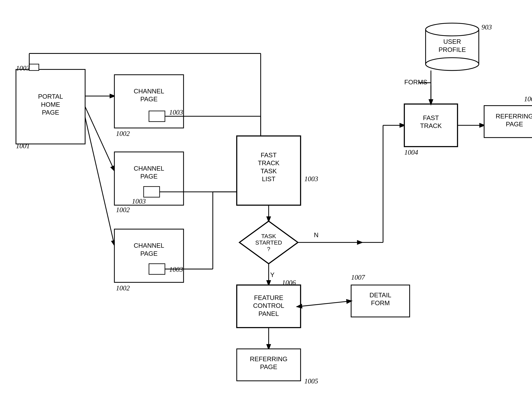  I want to click on channel-page-3-label2: PAGE, so click(149, 254).